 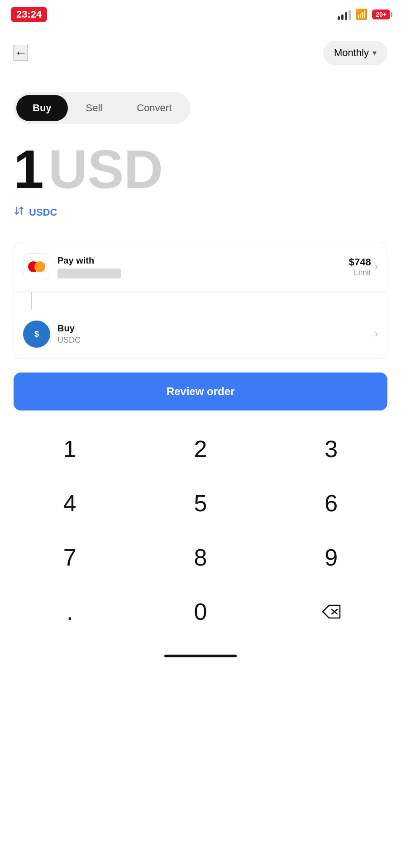 I want to click on trade-tabs: Buy Sell Convert, so click(x=102, y=108).